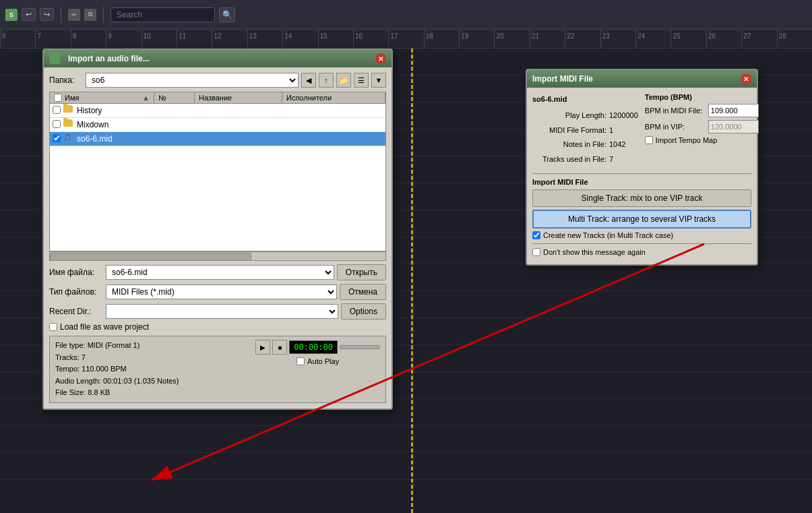 This screenshot has width=812, height=513. Describe the element at coordinates (109, 59) in the screenshot. I see `import-audio-title: Import an audio file...` at that location.